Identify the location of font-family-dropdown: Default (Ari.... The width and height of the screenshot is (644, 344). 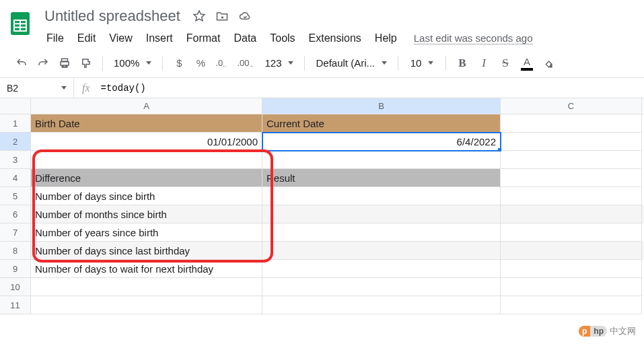
(351, 63).